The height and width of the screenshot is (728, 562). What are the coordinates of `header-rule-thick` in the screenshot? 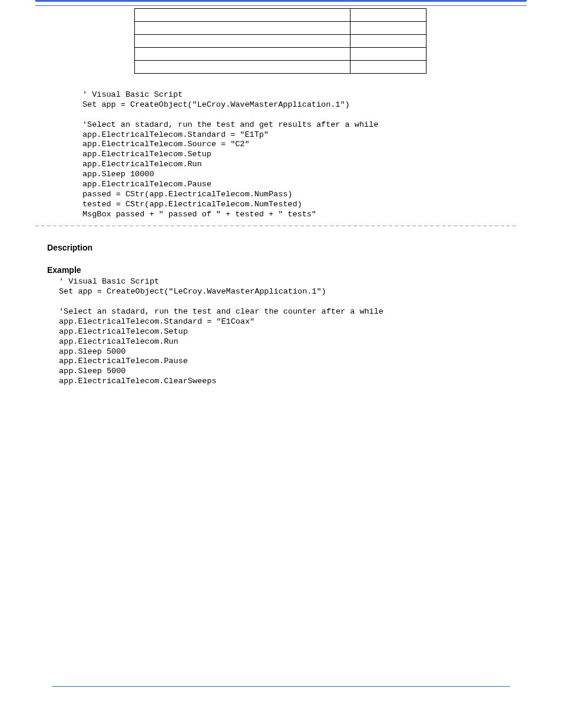 It's located at (281, 1).